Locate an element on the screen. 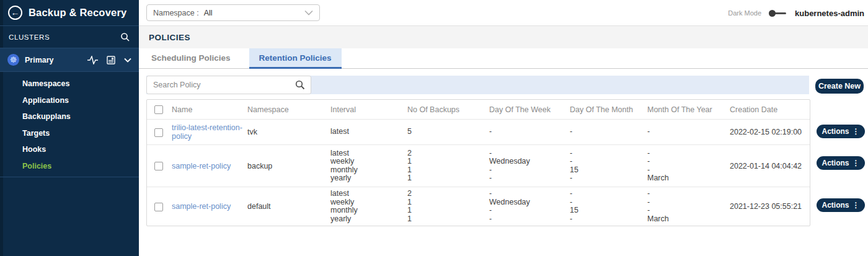 Image resolution: width=868 pixels, height=256 pixels. toggle-knob is located at coordinates (773, 14).